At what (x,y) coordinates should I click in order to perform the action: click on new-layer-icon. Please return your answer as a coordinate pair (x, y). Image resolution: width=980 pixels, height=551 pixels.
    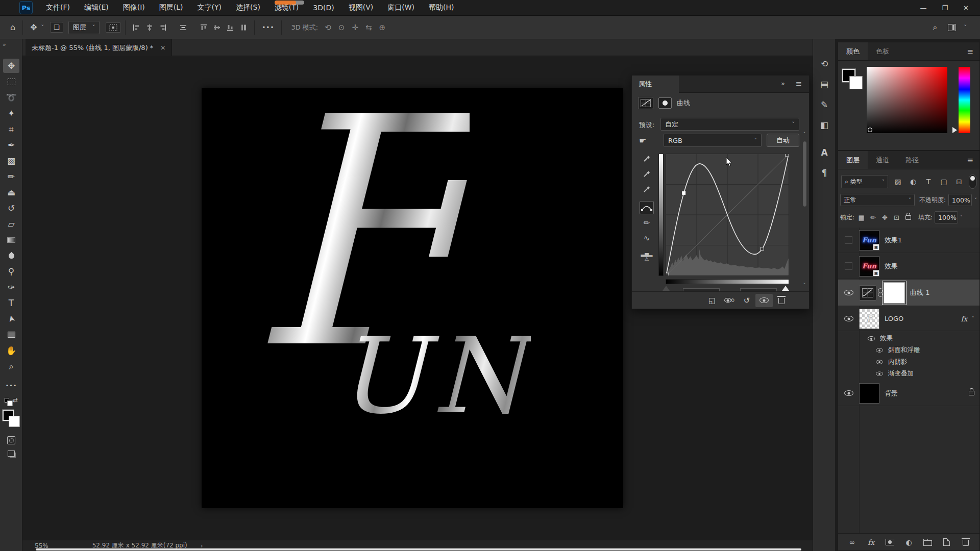
    Looking at the image, I should click on (947, 542).